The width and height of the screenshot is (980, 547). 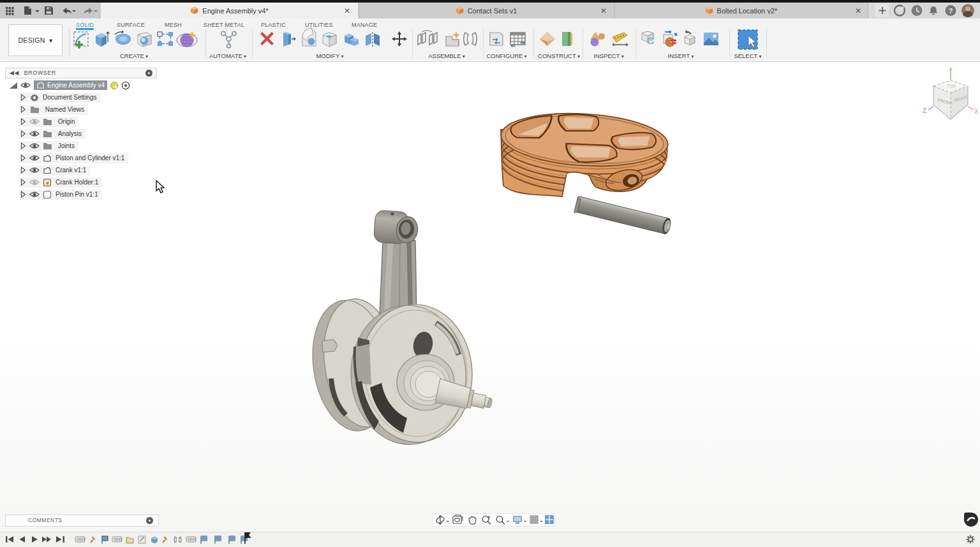 What do you see at coordinates (674, 42) in the screenshot?
I see `svg-text: STB` at bounding box center [674, 42].